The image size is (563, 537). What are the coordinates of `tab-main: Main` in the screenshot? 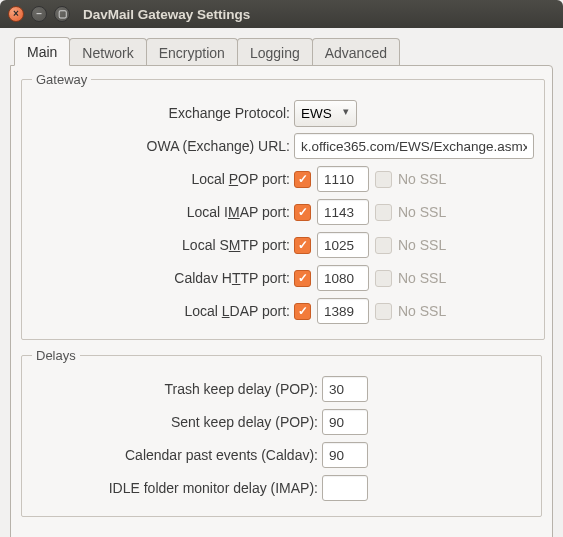 It's located at (42, 52).